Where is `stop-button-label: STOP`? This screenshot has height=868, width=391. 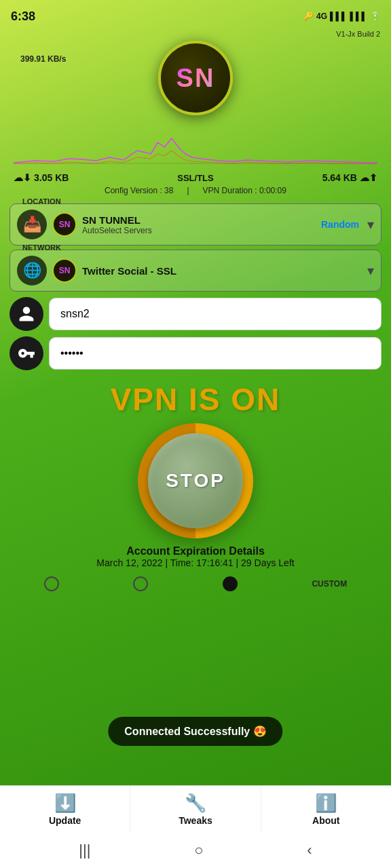 stop-button-label: STOP is located at coordinates (196, 481).